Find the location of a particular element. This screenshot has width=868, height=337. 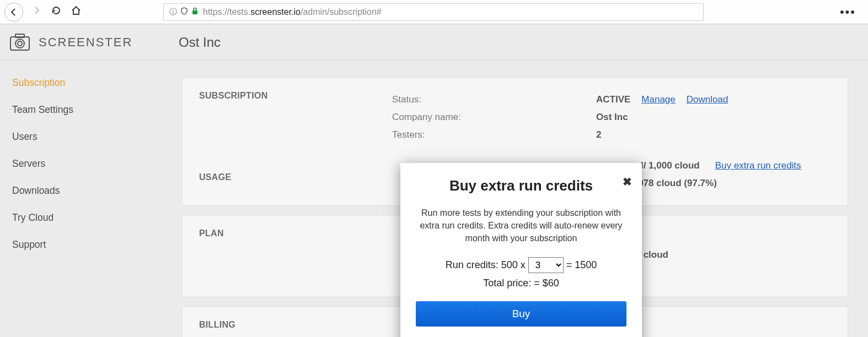

sidebar-item-label: Team Settings is located at coordinates (43, 110).